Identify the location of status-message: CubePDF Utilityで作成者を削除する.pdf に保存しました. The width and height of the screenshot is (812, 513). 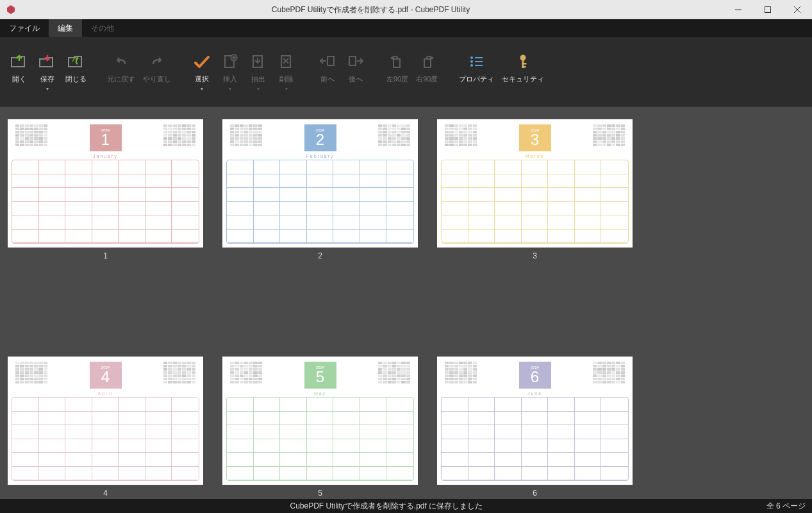
(386, 507).